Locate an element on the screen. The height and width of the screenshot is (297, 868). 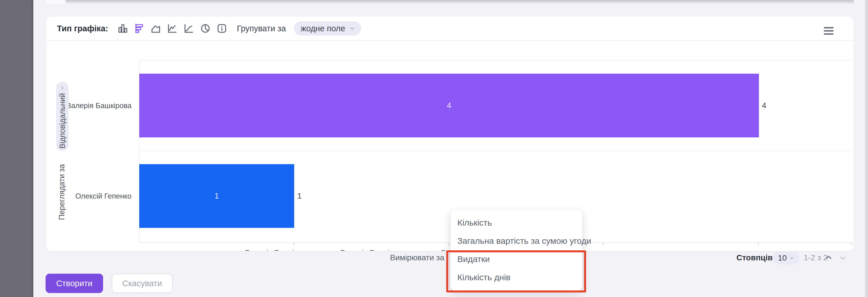
y-axis-field-label: Відповідальний is located at coordinates (63, 121).